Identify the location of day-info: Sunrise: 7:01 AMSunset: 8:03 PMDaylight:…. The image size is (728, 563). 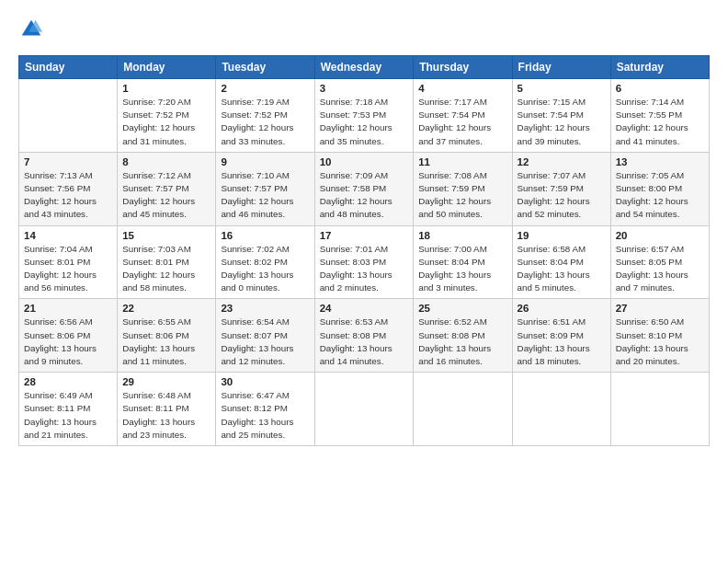
(364, 269).